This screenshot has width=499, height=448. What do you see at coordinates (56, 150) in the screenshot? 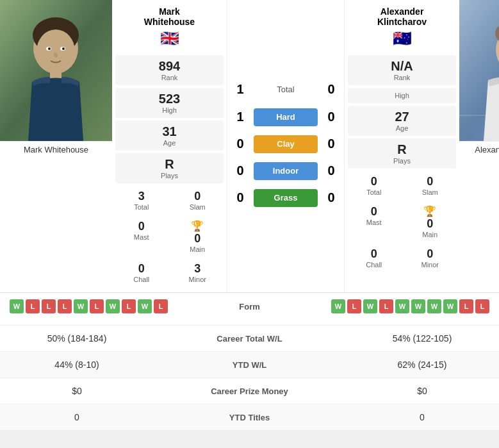
I see `left-player-name-display: Mark Whitehouse` at bounding box center [56, 150].